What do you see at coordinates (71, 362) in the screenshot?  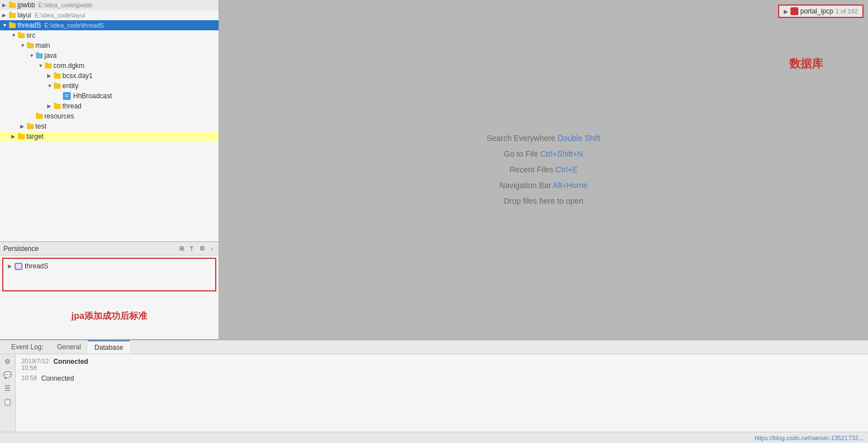 I see `log-message-1: Connected` at bounding box center [71, 362].